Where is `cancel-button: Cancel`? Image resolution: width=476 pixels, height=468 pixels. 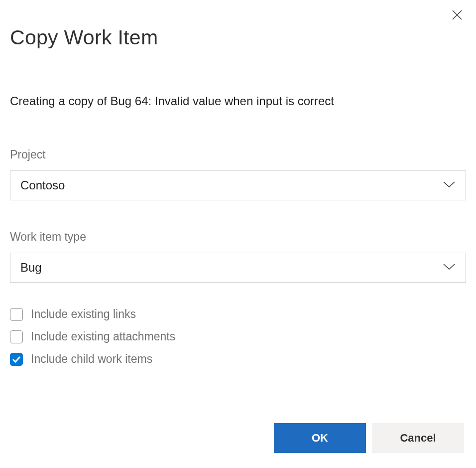
cancel-button: Cancel is located at coordinates (418, 438).